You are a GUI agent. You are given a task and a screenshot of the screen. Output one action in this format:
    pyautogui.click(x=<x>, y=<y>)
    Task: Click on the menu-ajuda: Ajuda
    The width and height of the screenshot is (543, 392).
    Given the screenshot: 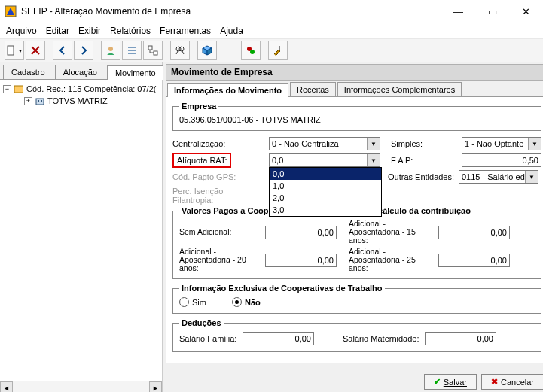 What is the action you would take?
    pyautogui.click(x=232, y=31)
    